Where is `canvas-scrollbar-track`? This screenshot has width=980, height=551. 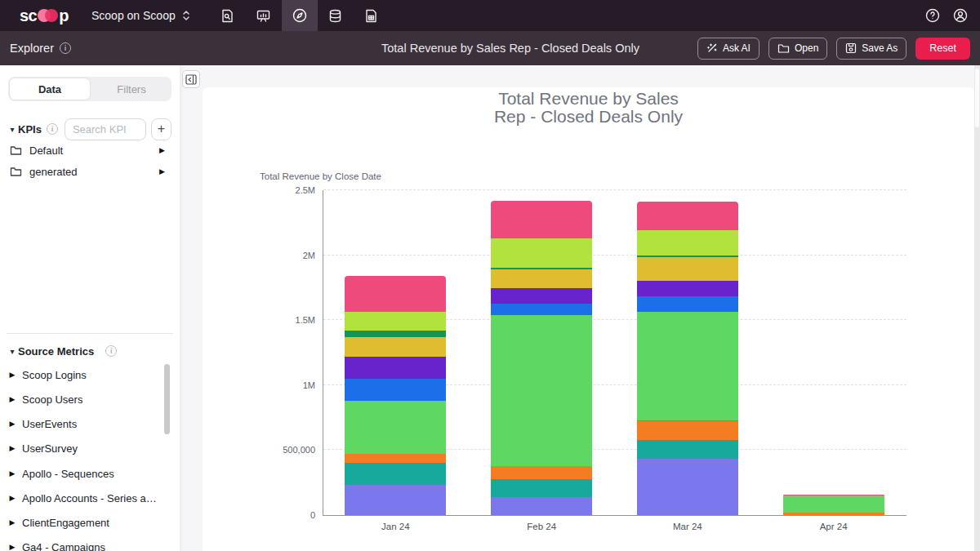
canvas-scrollbar-track is located at coordinates (977, 309).